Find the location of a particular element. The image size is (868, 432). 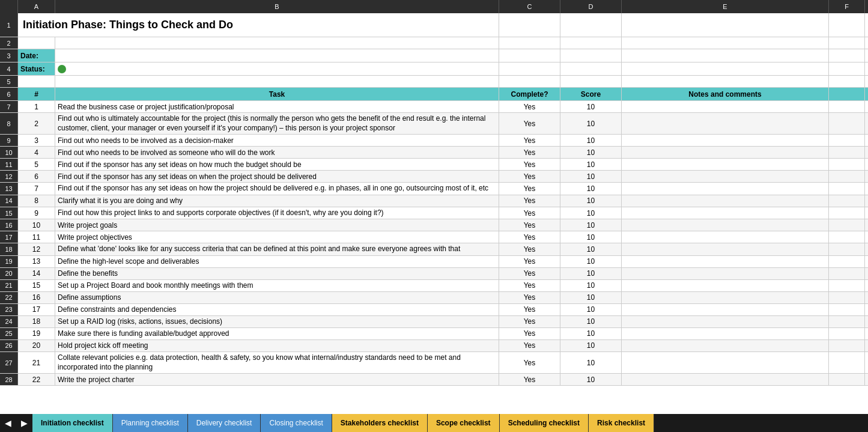

row4-G is located at coordinates (866, 68).